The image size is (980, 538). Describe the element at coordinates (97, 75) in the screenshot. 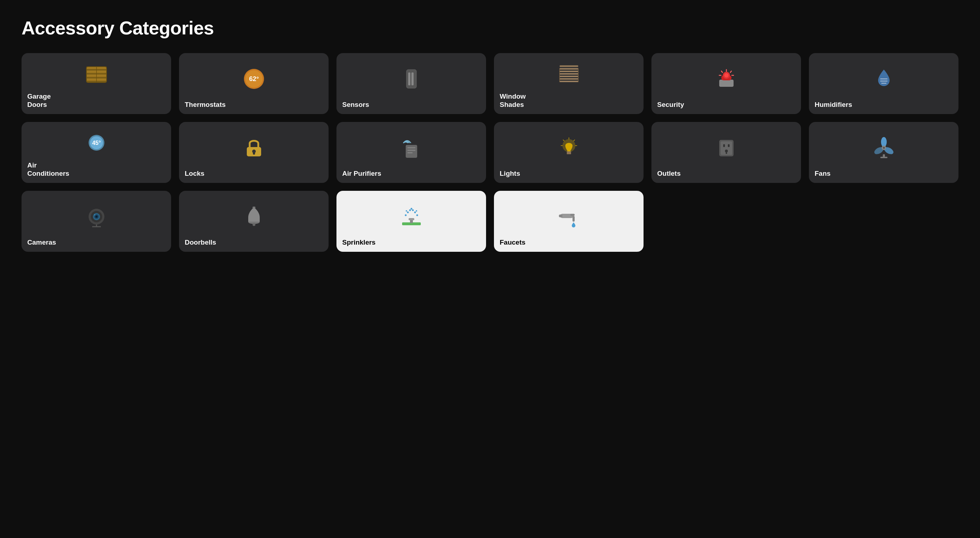

I see `garage-doors-icon` at that location.